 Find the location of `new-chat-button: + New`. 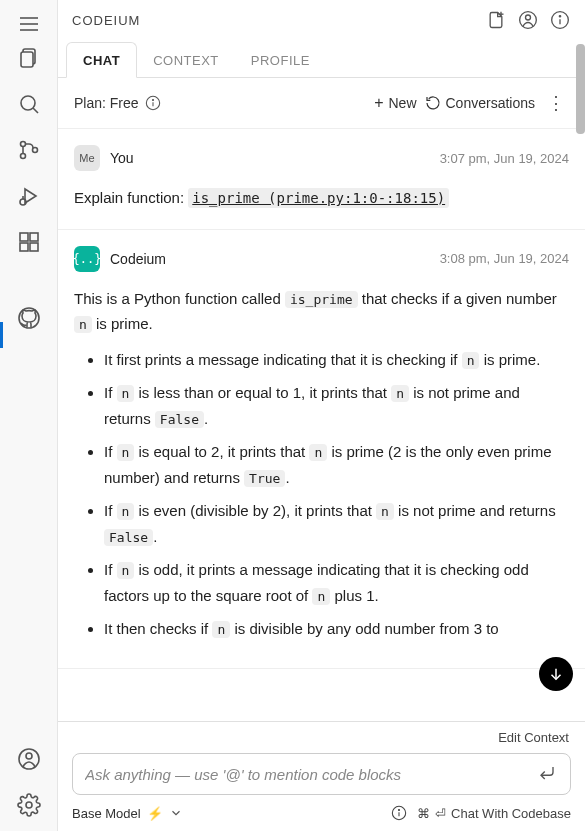

new-chat-button: + New is located at coordinates (395, 103).